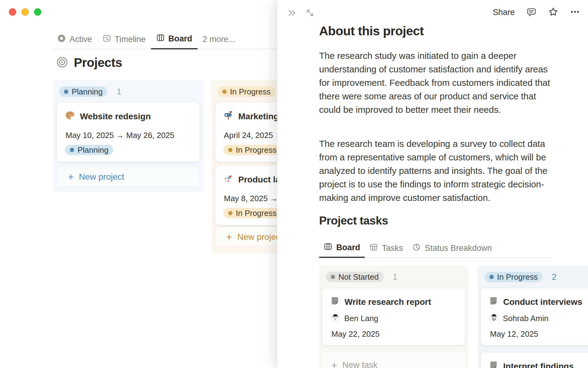 This screenshot has width=588, height=368. What do you see at coordinates (371, 31) in the screenshot?
I see `about-heading: About this project` at bounding box center [371, 31].